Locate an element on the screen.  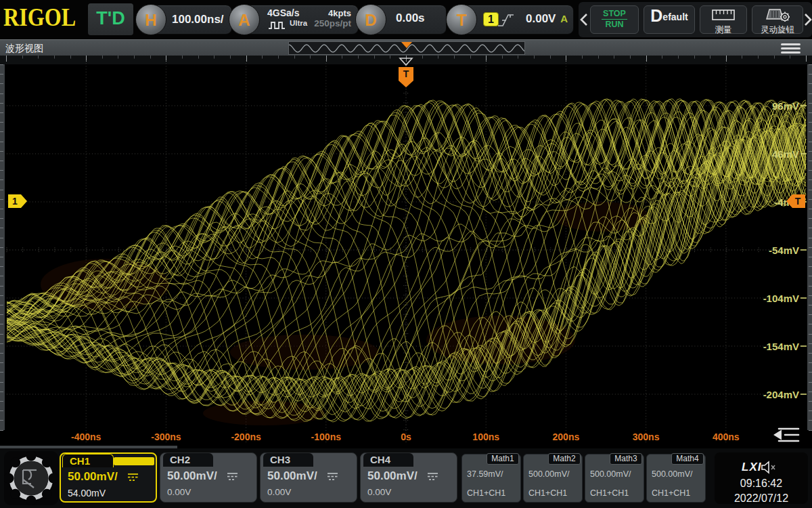
svg-text: -154mV is located at coordinates (781, 347).